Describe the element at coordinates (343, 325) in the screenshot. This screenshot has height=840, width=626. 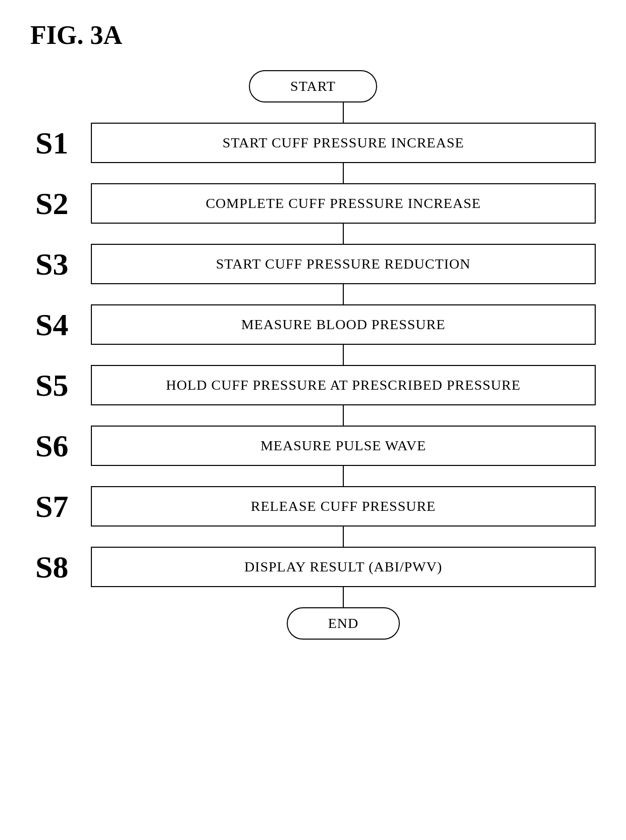
I see `step-s4-box: MEASURE BLOOD PRESSURE` at that location.